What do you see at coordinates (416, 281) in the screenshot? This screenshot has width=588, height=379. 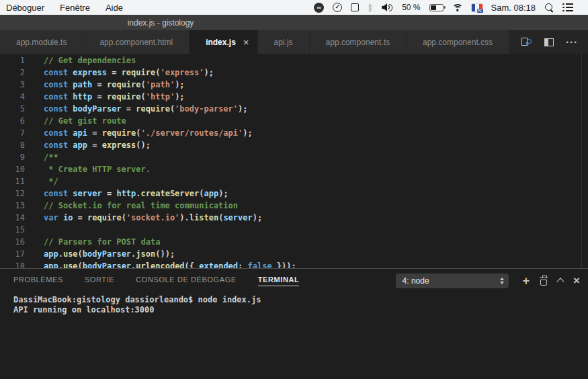 I see `terminal-picker-value: 4: node` at bounding box center [416, 281].